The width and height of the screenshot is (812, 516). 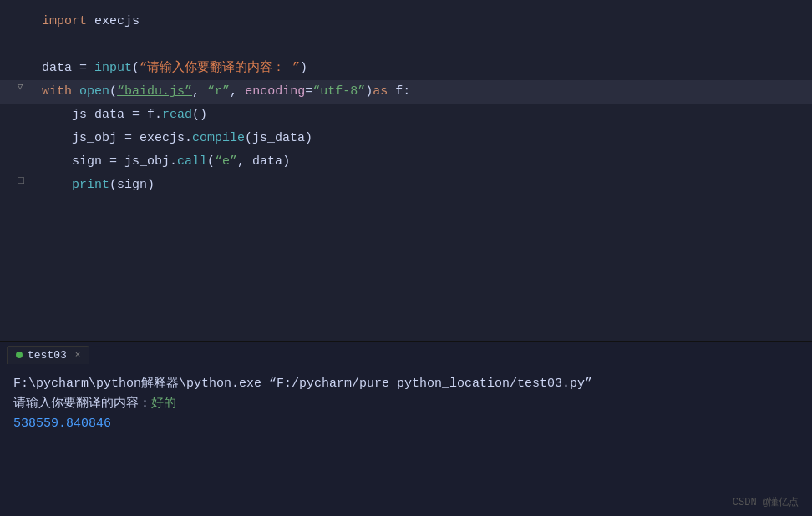 I want to click on code-content-8: print(sign), so click(x=427, y=185).